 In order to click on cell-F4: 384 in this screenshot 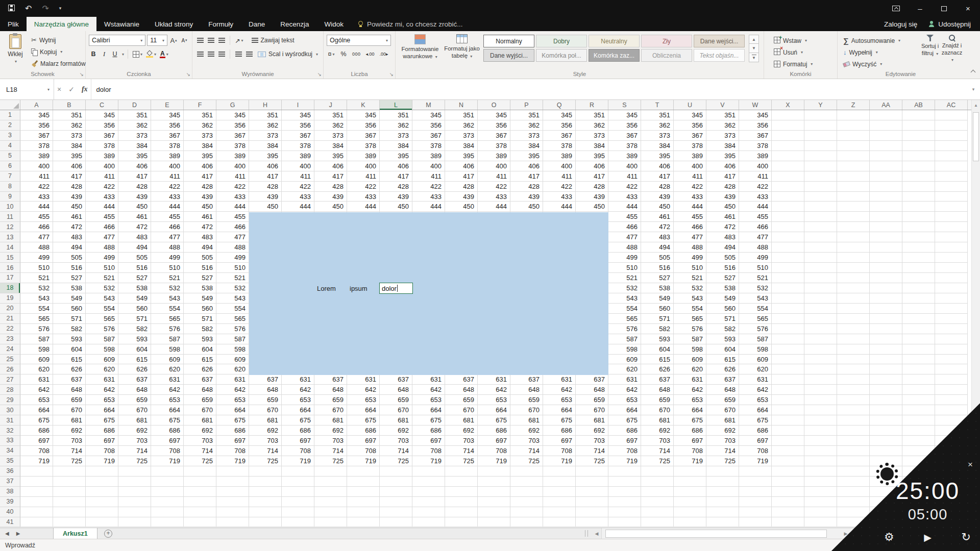, I will do `click(200, 146)`.